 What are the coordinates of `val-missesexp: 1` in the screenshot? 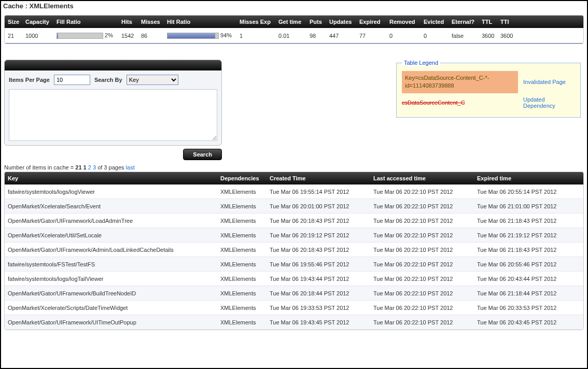 It's located at (256, 36).